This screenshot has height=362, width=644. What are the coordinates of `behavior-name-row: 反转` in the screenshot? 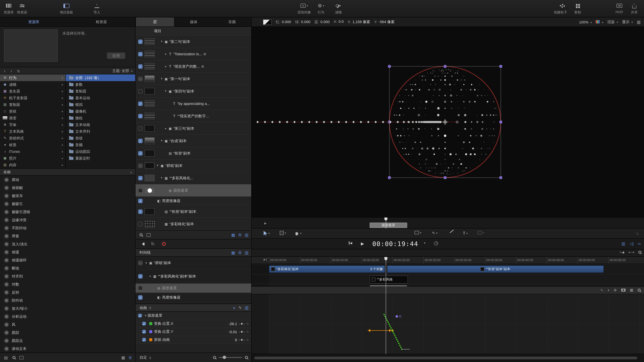 It's located at (68, 292).